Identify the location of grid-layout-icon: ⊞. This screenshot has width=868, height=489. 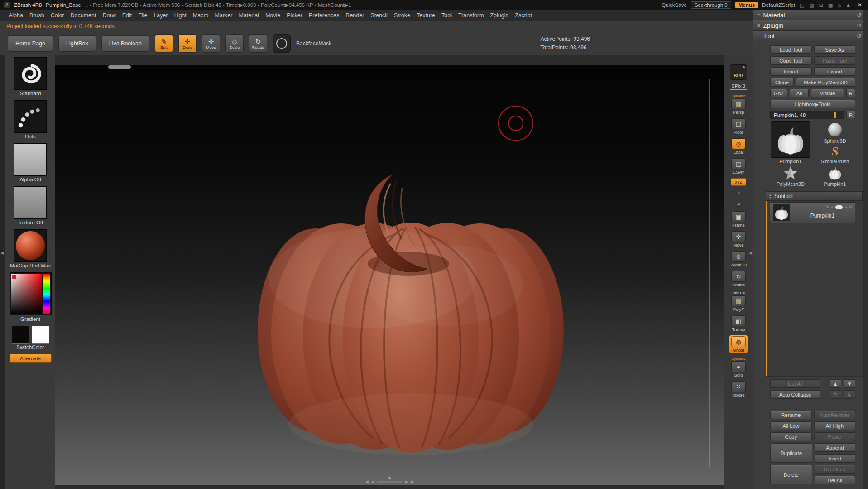
(821, 5).